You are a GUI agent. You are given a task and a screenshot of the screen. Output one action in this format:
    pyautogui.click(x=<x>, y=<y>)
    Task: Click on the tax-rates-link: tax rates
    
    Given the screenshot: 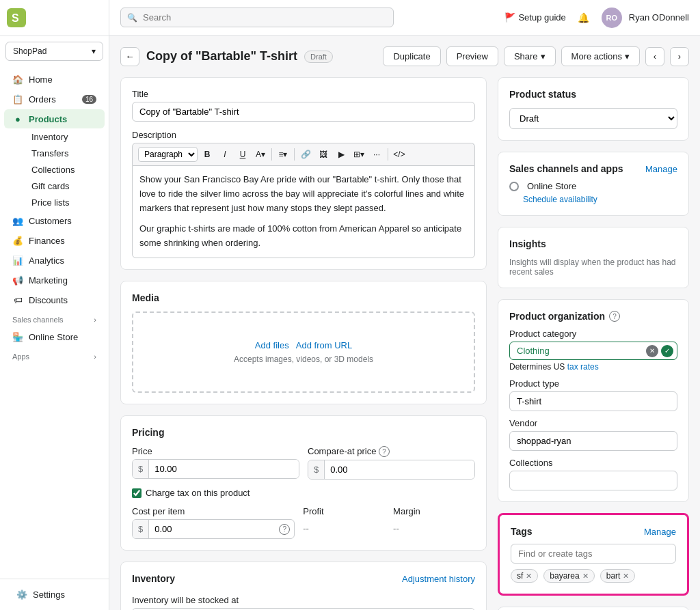 What is the action you would take?
    pyautogui.click(x=583, y=367)
    